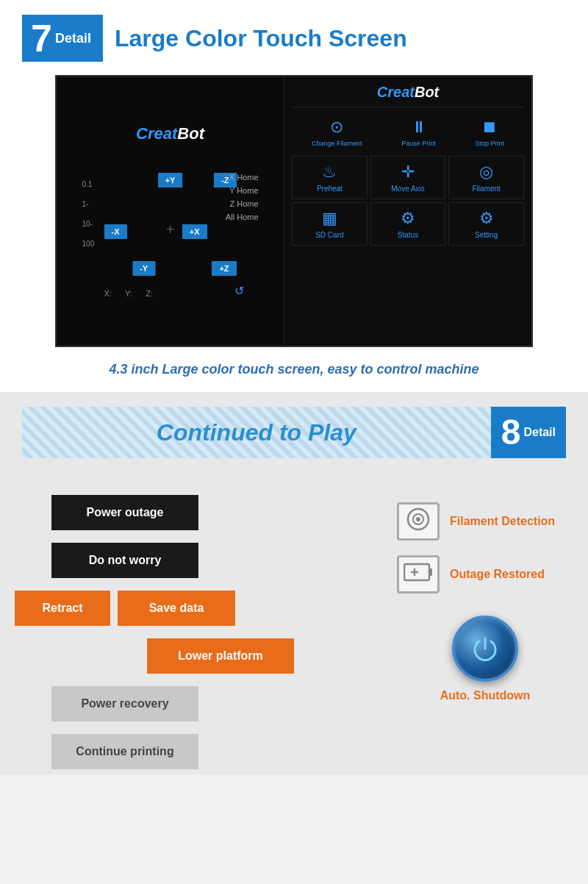 The image size is (588, 884). Describe the element at coordinates (220, 656) in the screenshot. I see `flow-lower-platform: Lower platform` at that location.